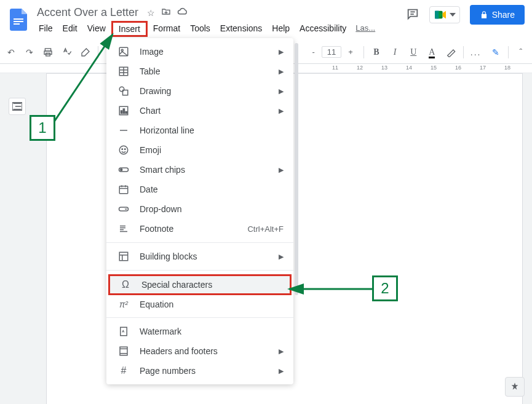  I want to click on ruler-mark: 16, so click(458, 68).